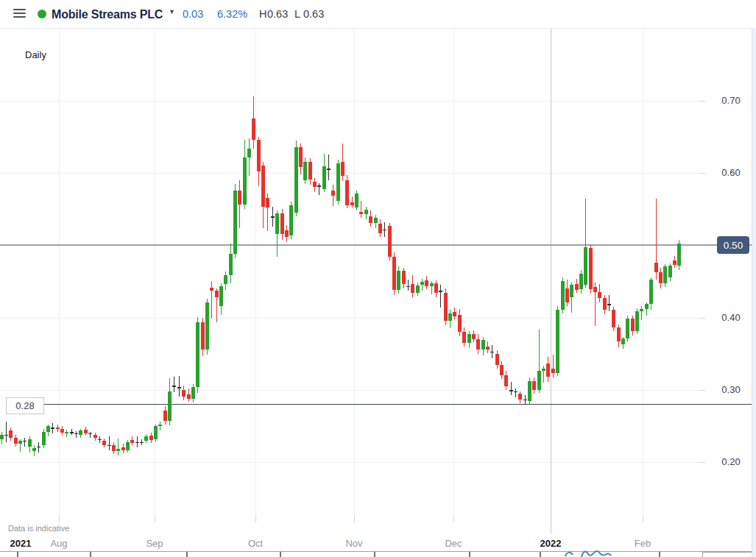 The image size is (756, 557). Describe the element at coordinates (378, 14) in the screenshot. I see `quote-header: Mobile Streams PLC ▼ 0.03 6.32% H 0.63 L…` at that location.